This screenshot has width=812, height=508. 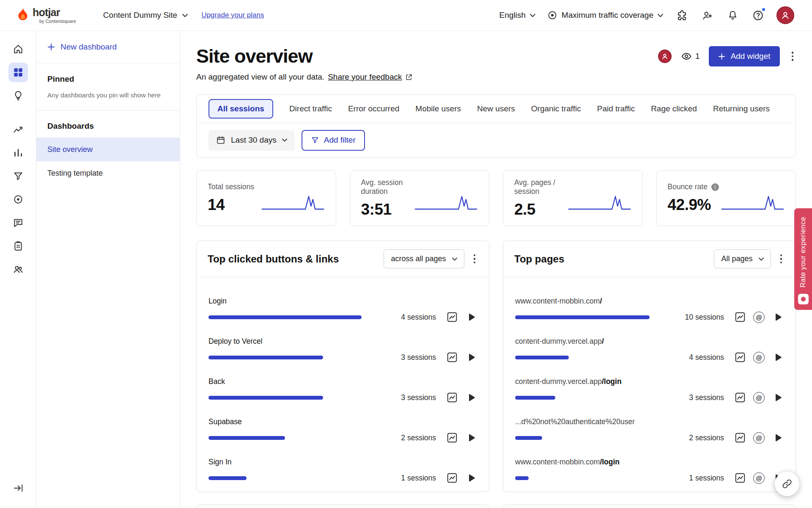 I want to click on sparkline-chart, so click(x=293, y=203).